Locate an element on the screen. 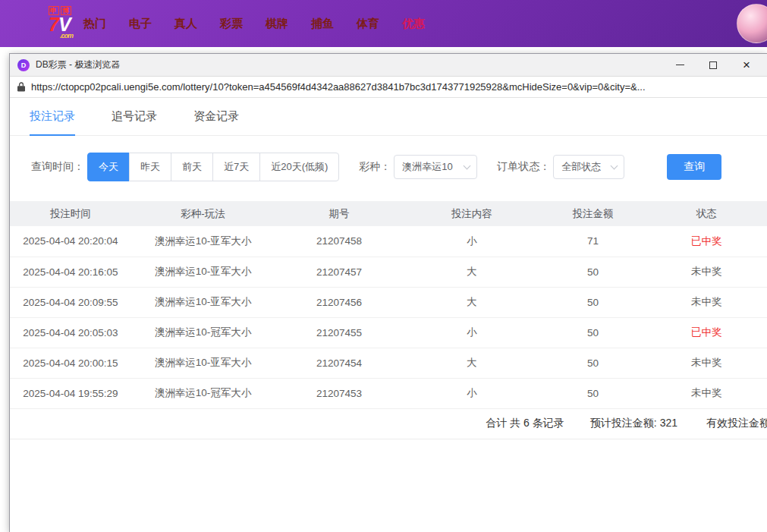 The image size is (767, 532). table-row: 2025-04-04 20:09:55 澳洲幸运10-亚军大小 21207456… is located at coordinates (388, 302).